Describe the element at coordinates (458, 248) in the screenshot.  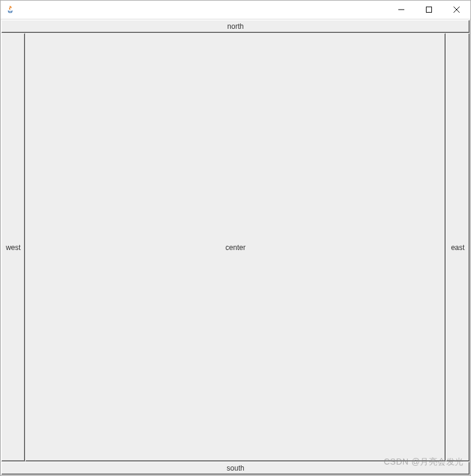
I see `east-label: east` at that location.